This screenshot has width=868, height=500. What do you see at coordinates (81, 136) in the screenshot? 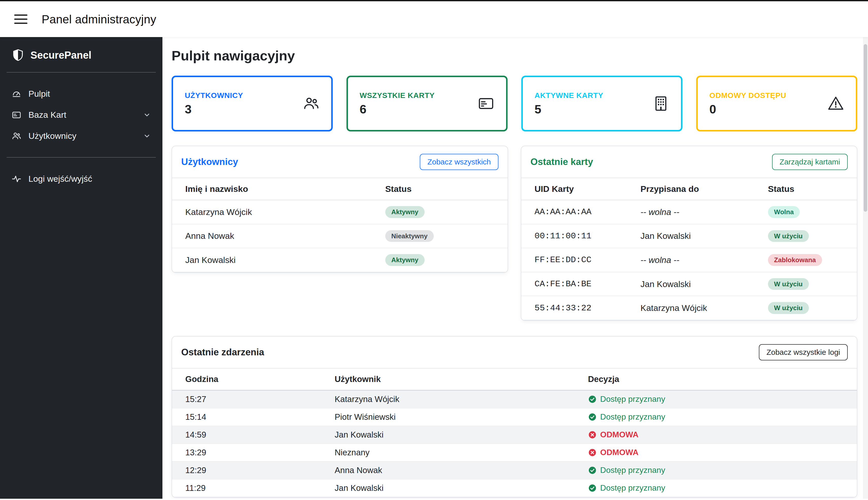
I see `sidebar-item-uzytkownicy: Użytkownicy` at bounding box center [81, 136].